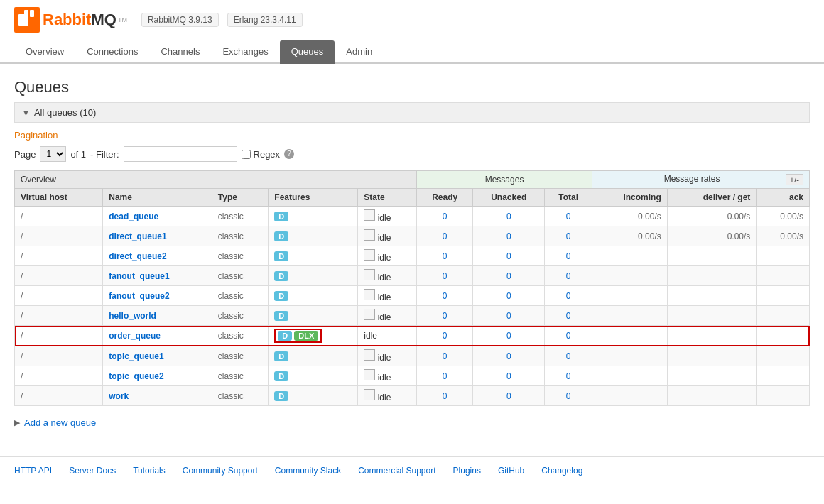 The image size is (824, 504). Describe the element at coordinates (412, 217) in the screenshot. I see `table-row: / dead_queue classic D idle 0 0 0 0.00/s…` at that location.